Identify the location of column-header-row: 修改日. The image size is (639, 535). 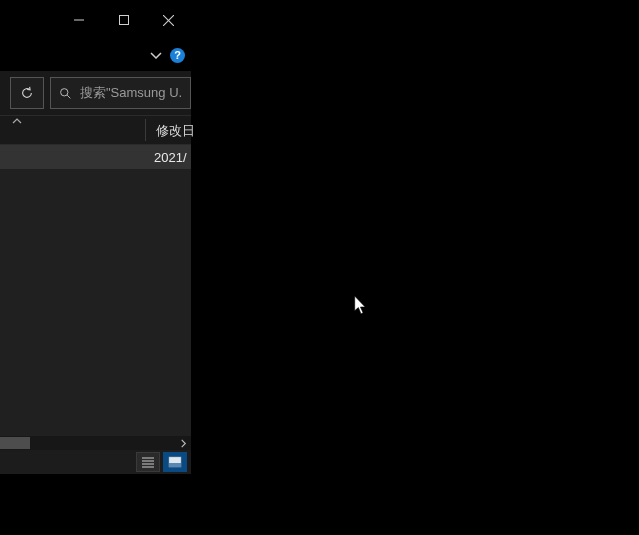
(96, 130).